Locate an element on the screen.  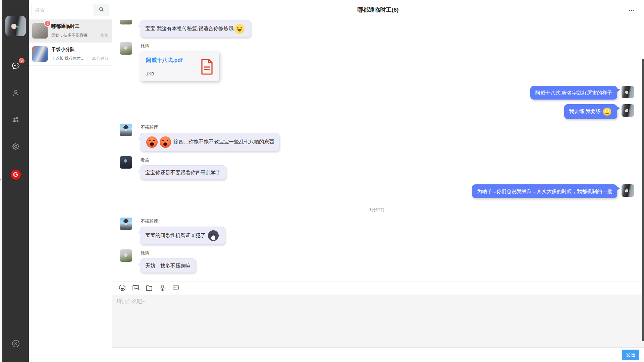
sender-name: 徐四 is located at coordinates (168, 253).